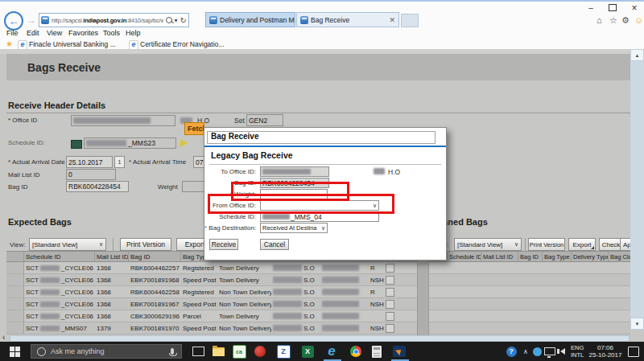  What do you see at coordinates (106, 351) in the screenshot?
I see `cortana-search-input: Ask me anything` at bounding box center [106, 351].